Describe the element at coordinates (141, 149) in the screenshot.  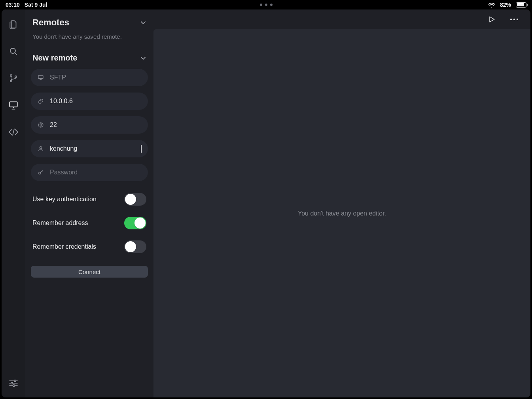
I see `text-cursor` at that location.